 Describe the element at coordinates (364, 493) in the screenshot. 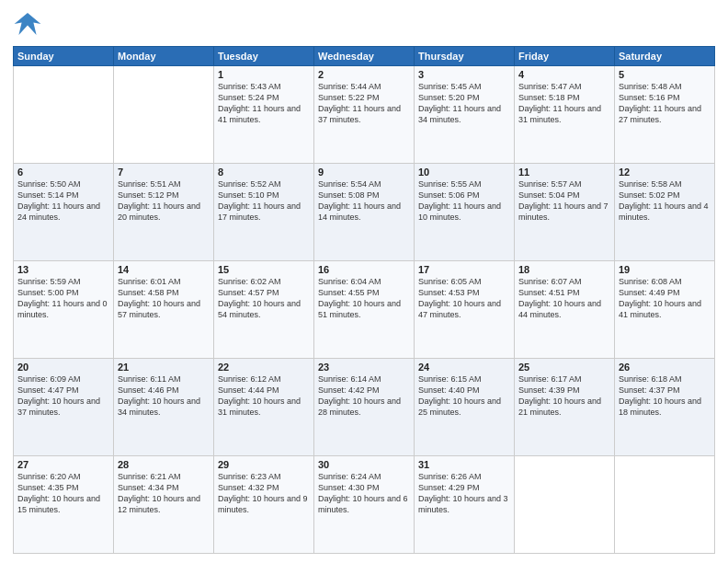

I see `cell-text: Sunrise: 6:24 AM Sunset: 4:30 PM Dayligh…` at that location.